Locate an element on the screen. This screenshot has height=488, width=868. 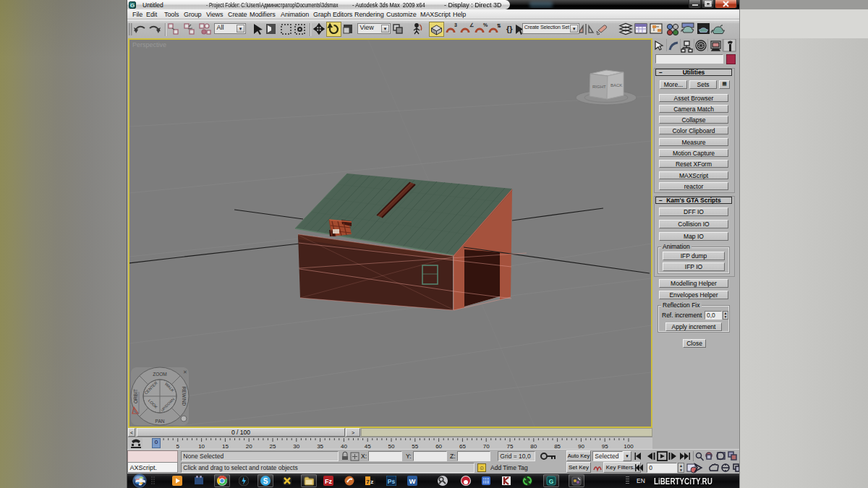
svg-text: 3 is located at coordinates (456, 25).